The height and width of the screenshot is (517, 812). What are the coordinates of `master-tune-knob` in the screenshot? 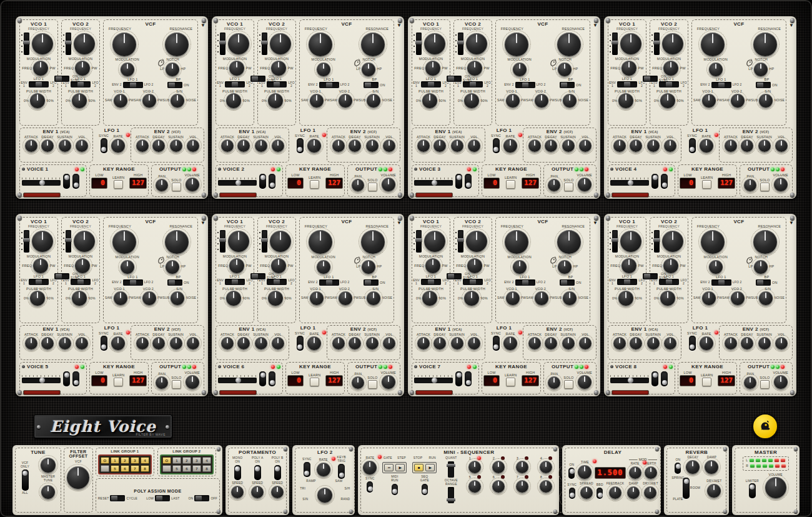 It's located at (48, 492).